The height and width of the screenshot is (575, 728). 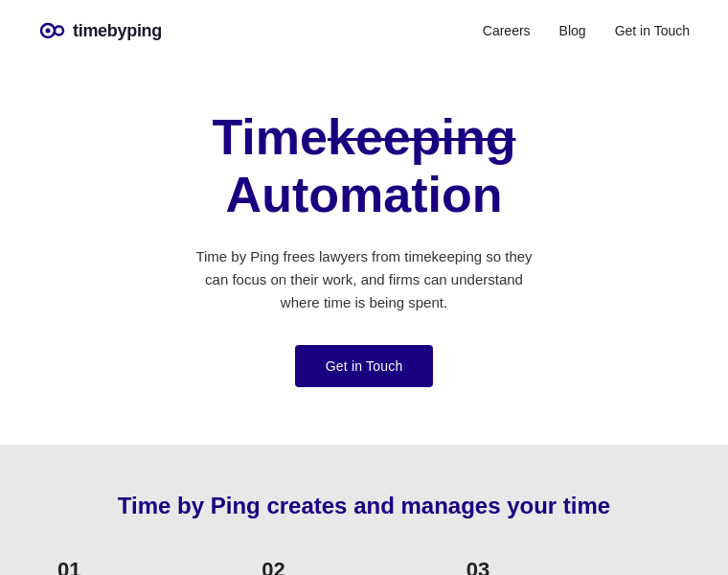 I want to click on feature-number-2: 02, so click(x=364, y=566).